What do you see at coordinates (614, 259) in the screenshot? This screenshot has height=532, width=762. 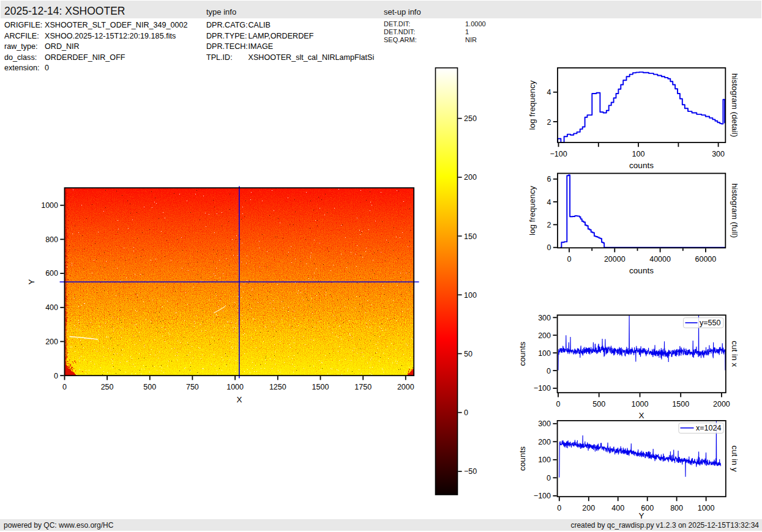 I see `svg-text: 20000` at bounding box center [614, 259].